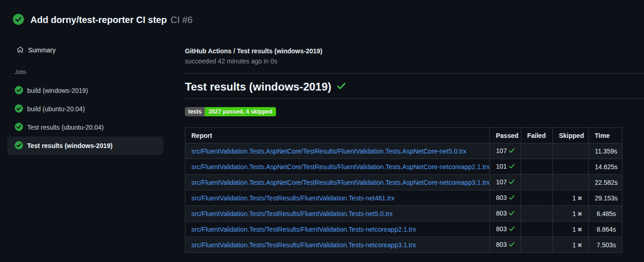 This screenshot has height=262, width=644. Describe the element at coordinates (86, 127) in the screenshot. I see `sidebar-job-item: Test results (ubuntu-20.04)` at that location.